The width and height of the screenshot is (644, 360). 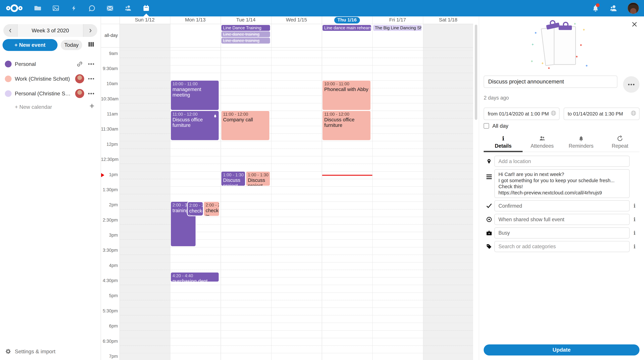 I want to click on availability-select: Busy, so click(x=562, y=233).